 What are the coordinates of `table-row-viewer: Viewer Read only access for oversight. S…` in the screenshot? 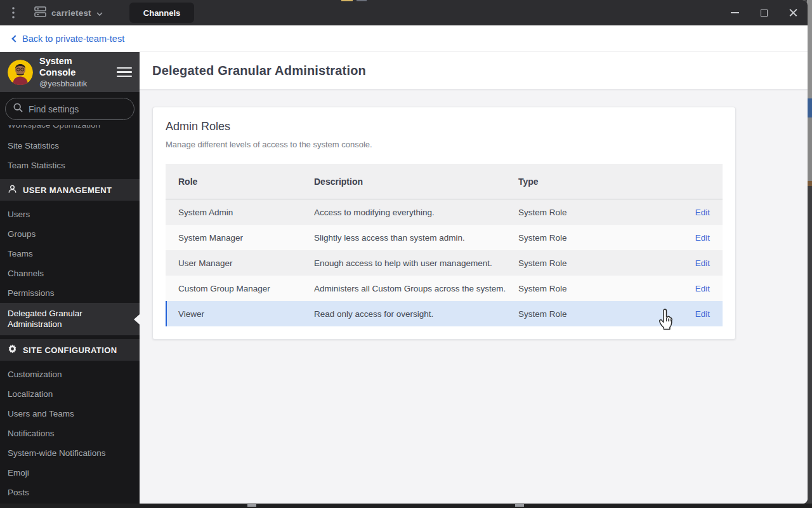 It's located at (444, 314).